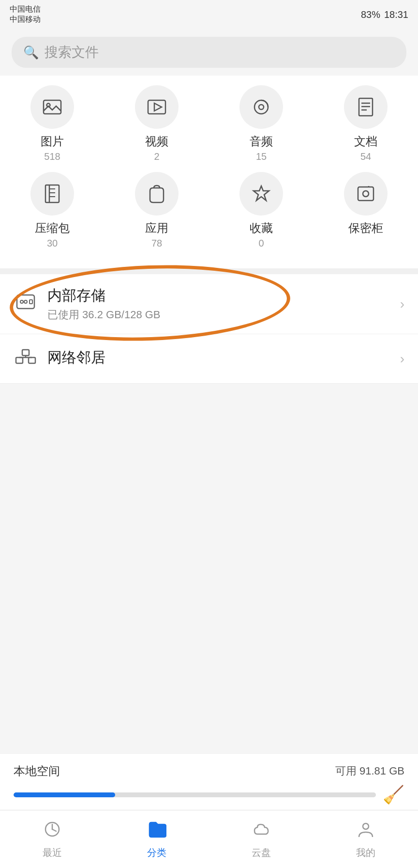  What do you see at coordinates (403, 304) in the screenshot?
I see `internal-storage-chevron: ›` at bounding box center [403, 304].